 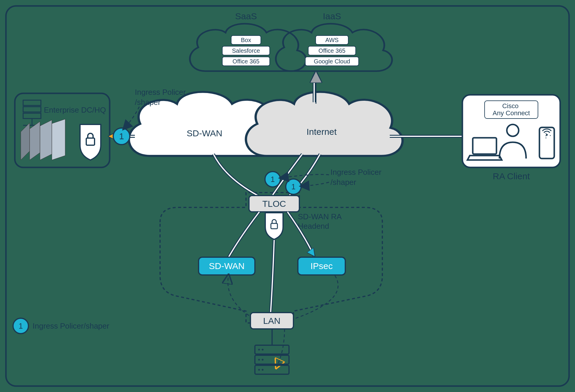 What do you see at coordinates (75, 110) in the screenshot?
I see `enterprise-label: Enterprise DC/HQ` at bounding box center [75, 110].